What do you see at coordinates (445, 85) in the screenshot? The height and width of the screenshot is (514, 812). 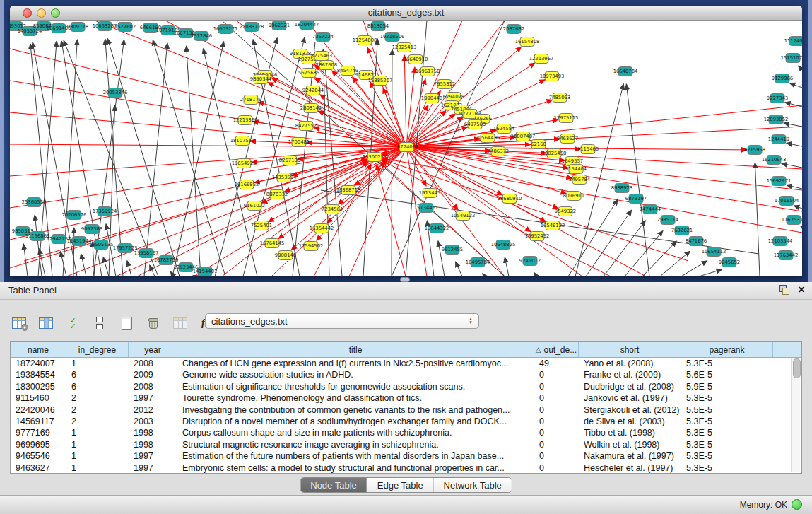 I see `graph-node-7955812: 7955812` at bounding box center [445, 85].